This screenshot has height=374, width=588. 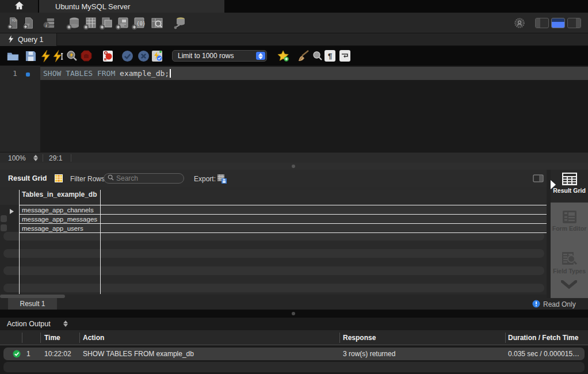 What do you see at coordinates (60, 219) in the screenshot?
I see `cell-value: message_app_messages` at bounding box center [60, 219].